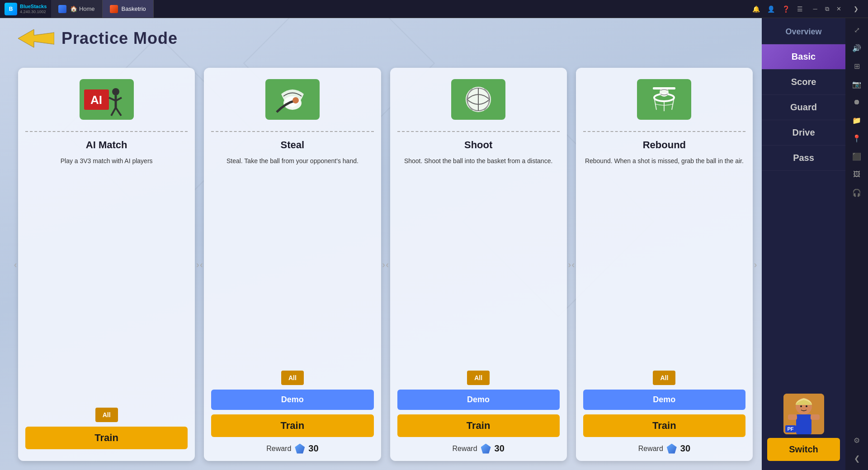 The height and width of the screenshot is (470, 868). Describe the element at coordinates (478, 400) in the screenshot. I see `shoot-demo-button: Demo` at that location.